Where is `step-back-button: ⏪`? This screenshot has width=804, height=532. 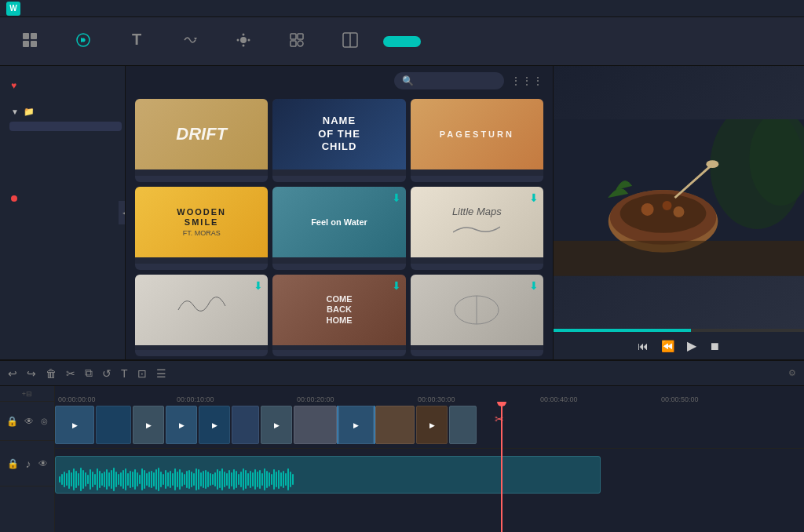
step-back-button: ⏪ is located at coordinates (667, 346).